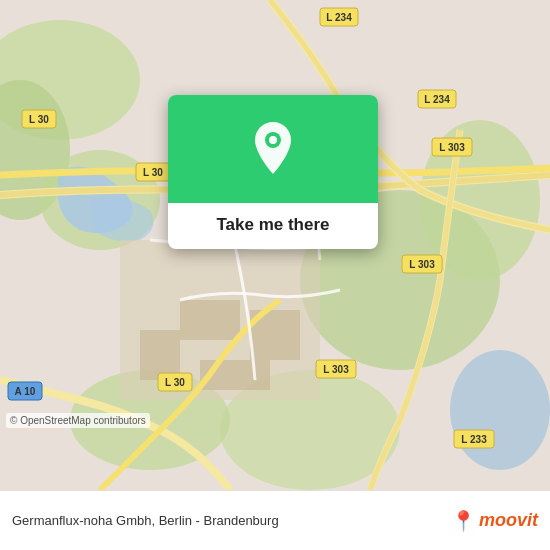 The width and height of the screenshot is (550, 550). I want to click on moovit-logo: 📍 moovit, so click(494, 521).